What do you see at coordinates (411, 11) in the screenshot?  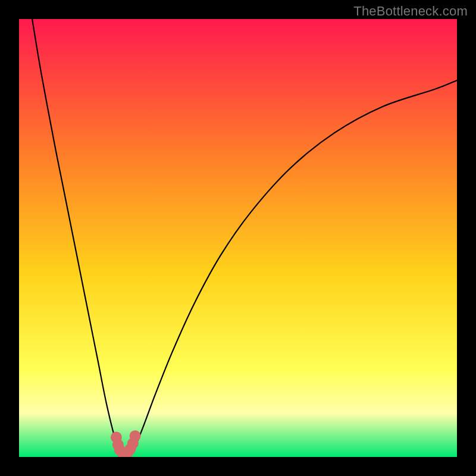 I see `watermark-text: TheBottleneck.com` at bounding box center [411, 11].